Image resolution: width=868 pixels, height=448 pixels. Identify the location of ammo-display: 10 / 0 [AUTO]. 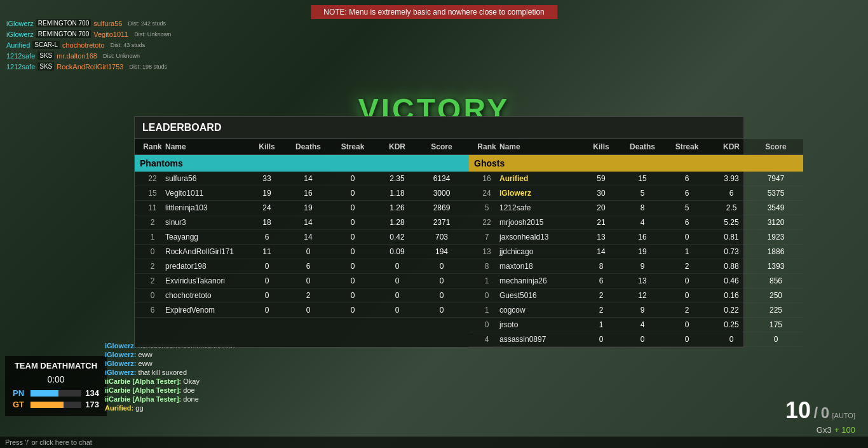
(820, 411).